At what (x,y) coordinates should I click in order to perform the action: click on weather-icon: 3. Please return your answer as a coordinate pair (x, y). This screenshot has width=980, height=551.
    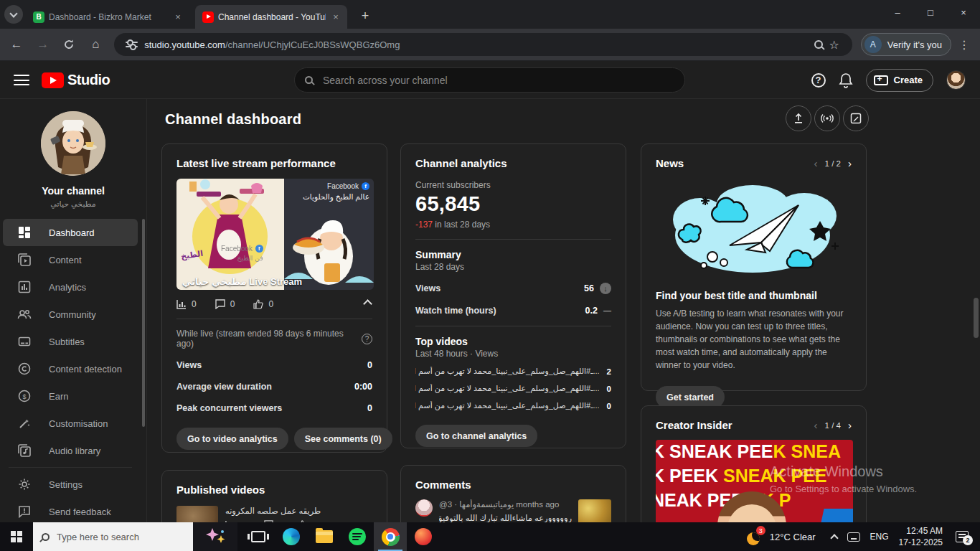
    Looking at the image, I should click on (755, 537).